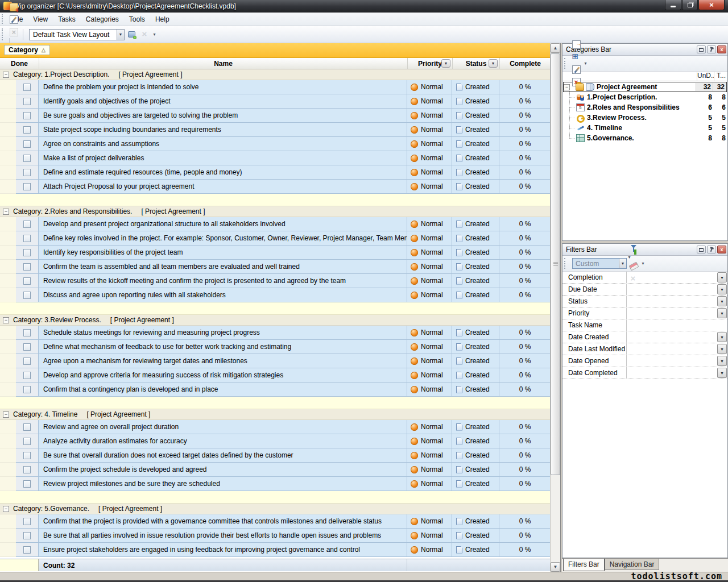 This screenshot has width=728, height=582. I want to click on edit-task-button, so click(14, 19).